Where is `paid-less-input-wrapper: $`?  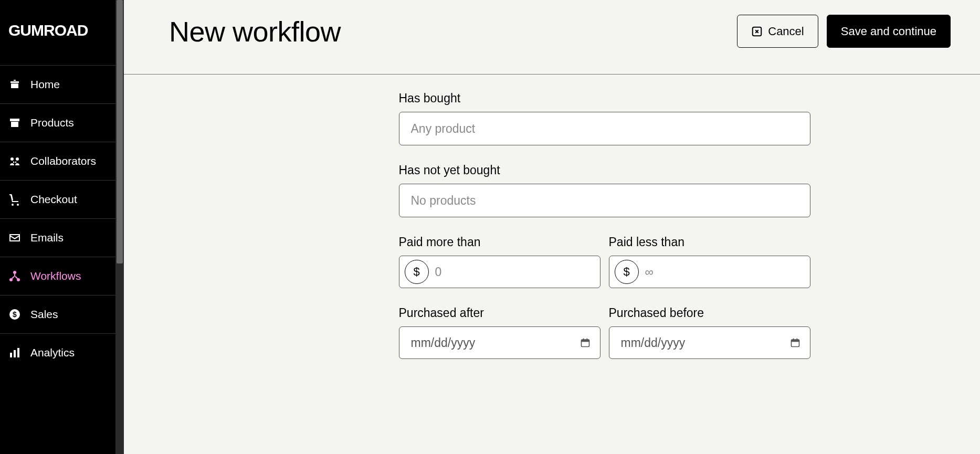
paid-less-input-wrapper: $ is located at coordinates (710, 272).